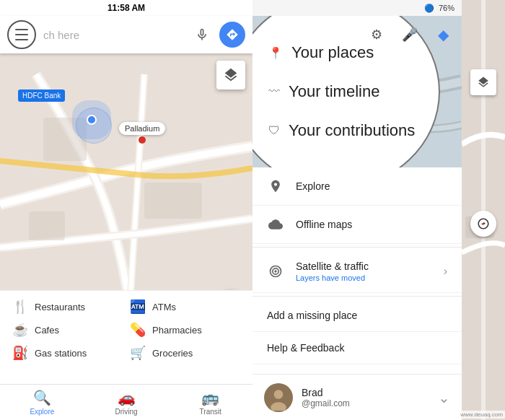 This screenshot has height=420, width=505. I want to click on menu-terms: Terms of Service, so click(357, 369).